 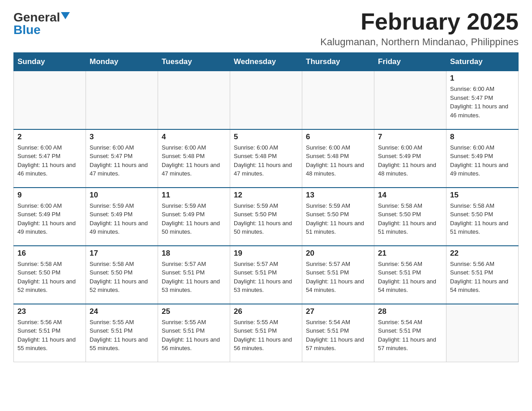 I want to click on day-number: 23, so click(x=50, y=312).